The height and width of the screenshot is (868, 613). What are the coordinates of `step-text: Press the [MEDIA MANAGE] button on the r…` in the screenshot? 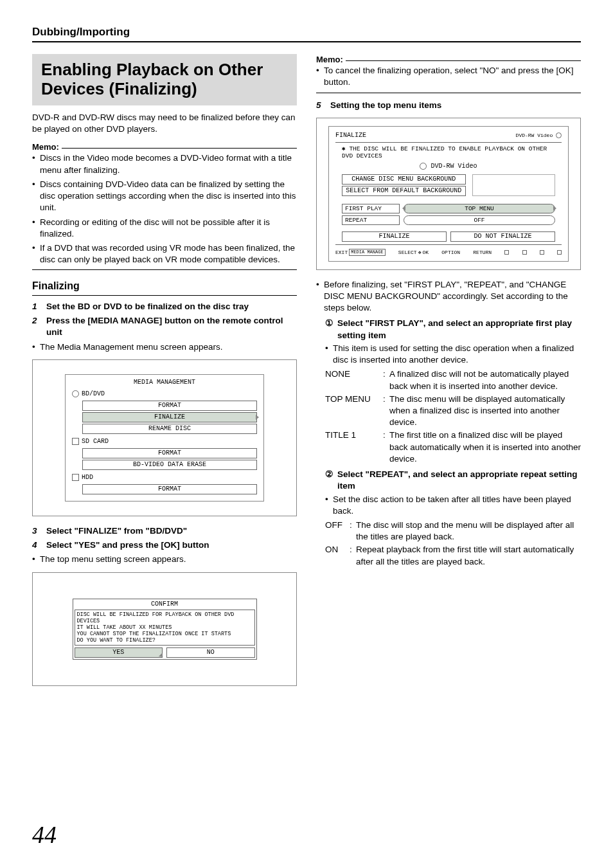 It's located at (172, 327).